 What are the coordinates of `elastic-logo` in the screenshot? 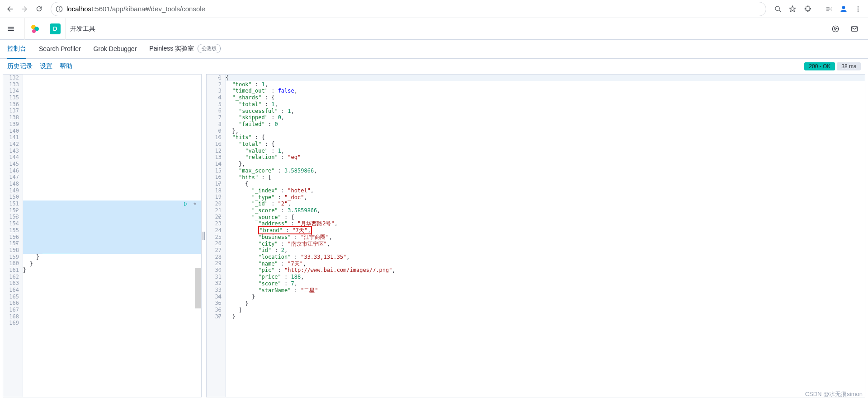 It's located at (35, 29).